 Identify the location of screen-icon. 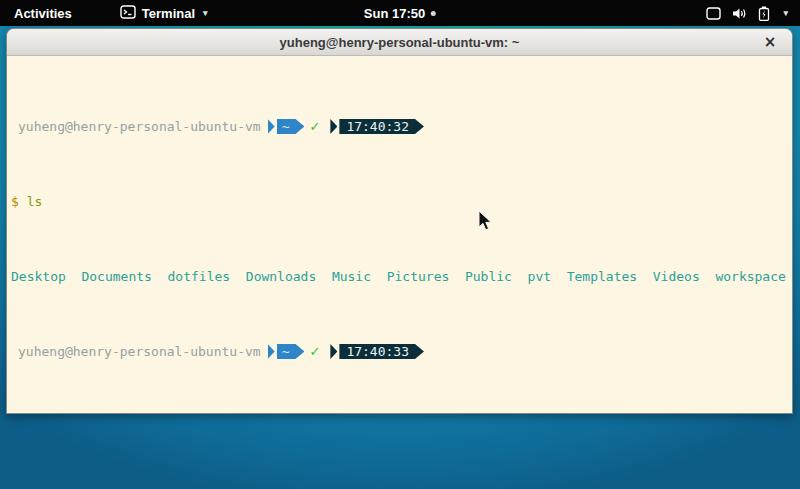
(714, 14).